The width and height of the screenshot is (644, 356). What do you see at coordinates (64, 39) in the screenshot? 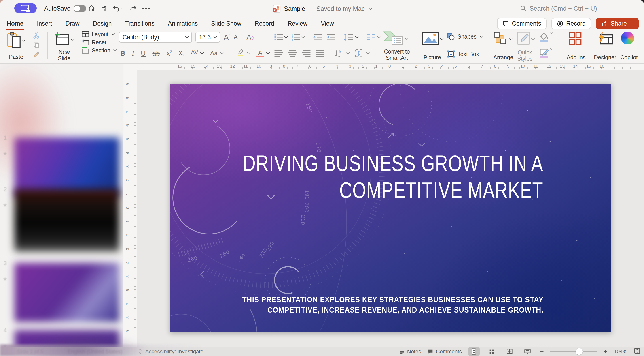
I see `new-slide-button` at bounding box center [64, 39].